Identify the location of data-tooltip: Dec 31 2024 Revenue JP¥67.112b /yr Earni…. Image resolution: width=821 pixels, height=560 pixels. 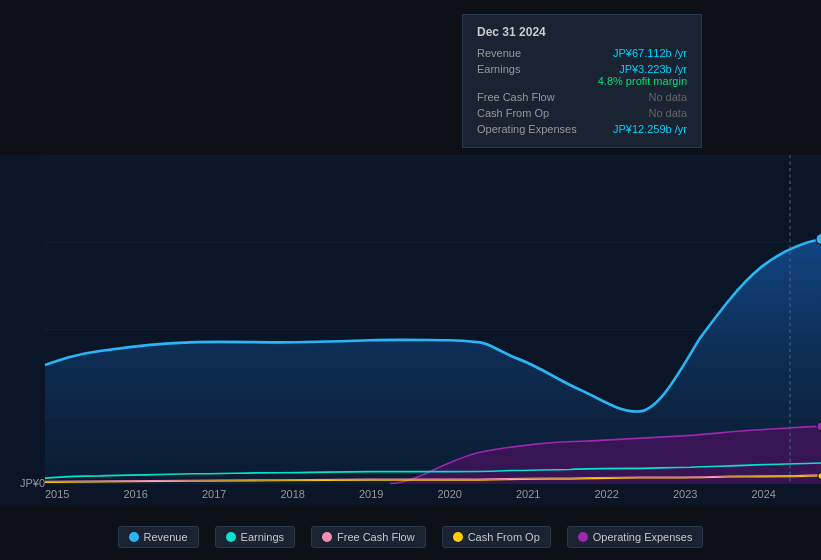
(582, 81).